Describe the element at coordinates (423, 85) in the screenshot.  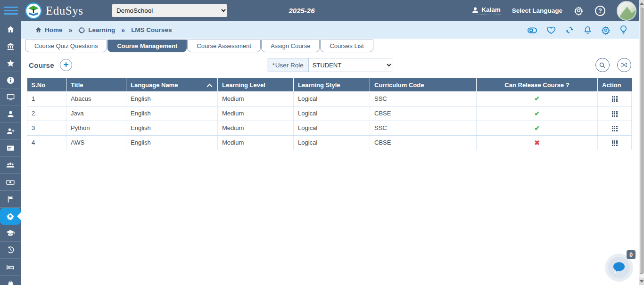
I see `column-header-curriculum: Curriculum Code` at that location.